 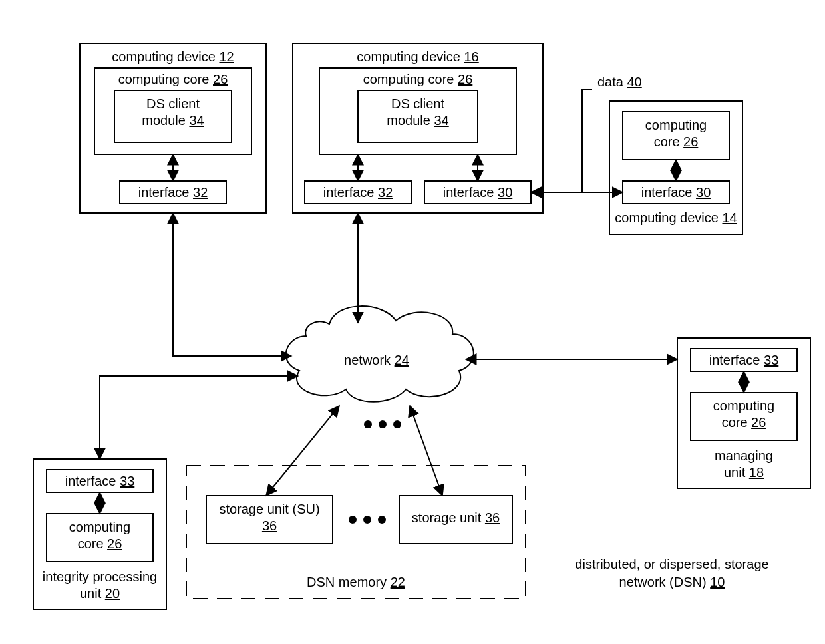 I want to click on computing-device-12: computing device 12 computing core 26 DS…, so click(x=173, y=128).